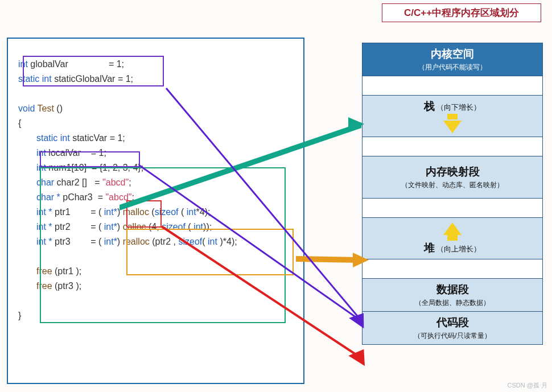 Image resolution: width=552 pixels, height=392 pixels. What do you see at coordinates (459, 249) in the screenshot?
I see `region-note: （向上增长）` at bounding box center [459, 249].